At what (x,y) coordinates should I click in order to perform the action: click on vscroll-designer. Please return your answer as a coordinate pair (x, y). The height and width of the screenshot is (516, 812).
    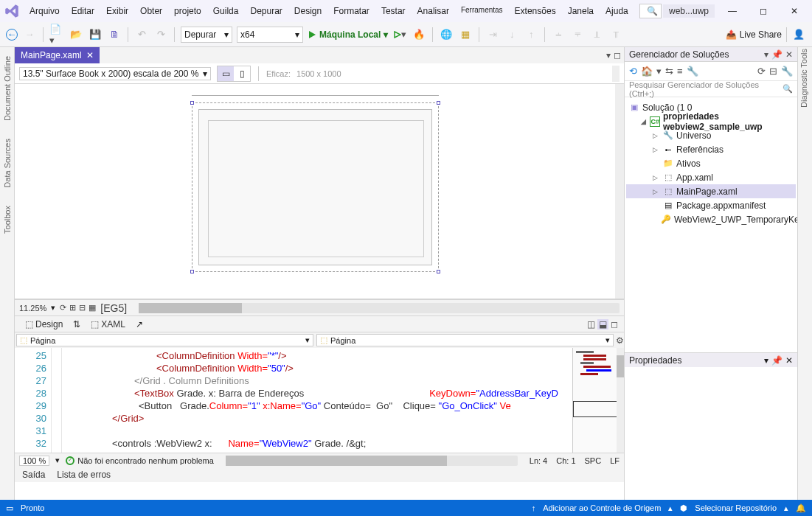
    Looking at the image, I should click on (620, 192).